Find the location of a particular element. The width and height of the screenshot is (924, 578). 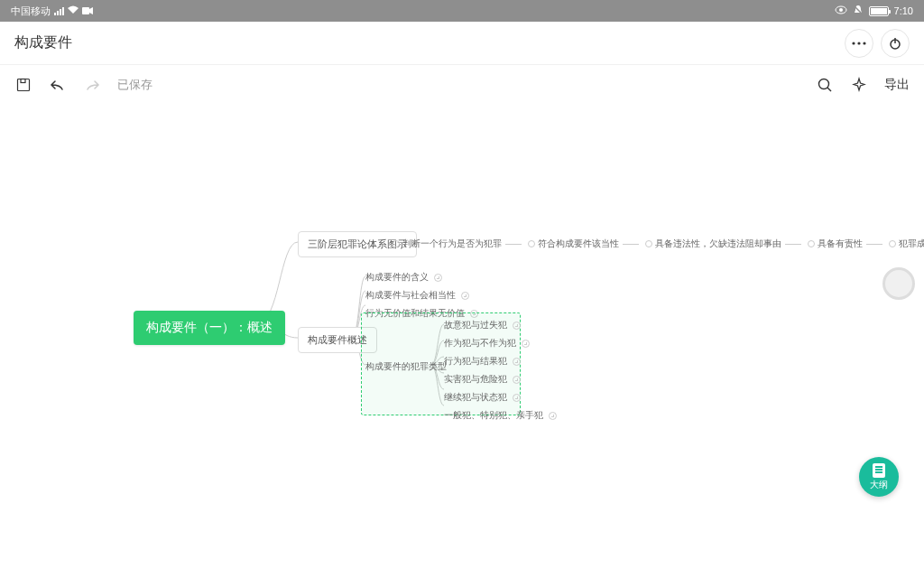

flow-step: 犯罪成立 is located at coordinates (911, 244).